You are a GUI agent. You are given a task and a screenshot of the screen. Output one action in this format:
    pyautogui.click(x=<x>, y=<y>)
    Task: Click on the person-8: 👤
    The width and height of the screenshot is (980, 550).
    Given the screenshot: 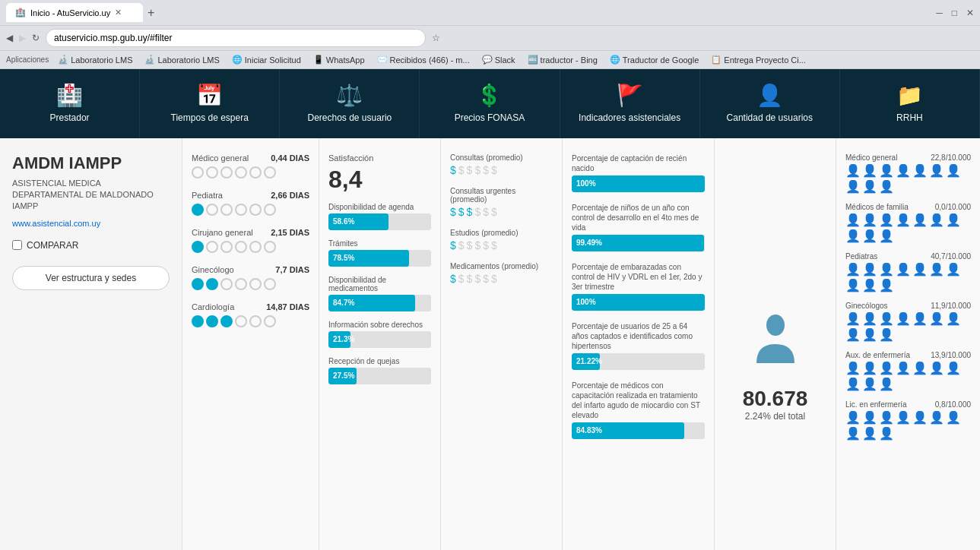 What is the action you would take?
    pyautogui.click(x=853, y=384)
    